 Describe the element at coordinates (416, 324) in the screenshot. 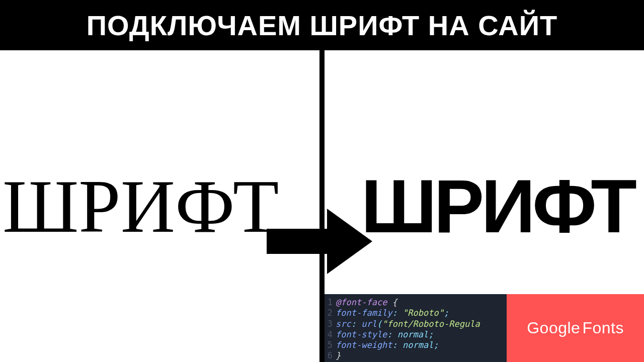

I see `code-line: 3src: url("font/Roboto-Regula` at that location.